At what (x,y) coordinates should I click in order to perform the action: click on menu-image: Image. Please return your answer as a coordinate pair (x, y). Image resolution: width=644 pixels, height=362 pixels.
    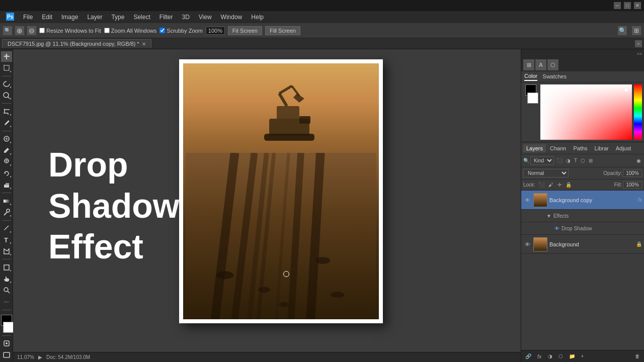
    Looking at the image, I should click on (69, 17).